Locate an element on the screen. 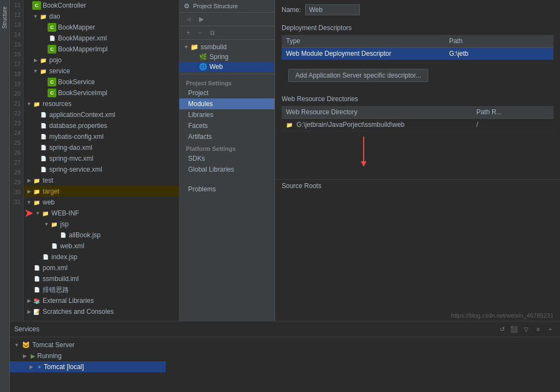 Image resolution: width=560 pixels, height=392 pixels. tree-item-web-xml: 📄 web.xml is located at coordinates (101, 246).